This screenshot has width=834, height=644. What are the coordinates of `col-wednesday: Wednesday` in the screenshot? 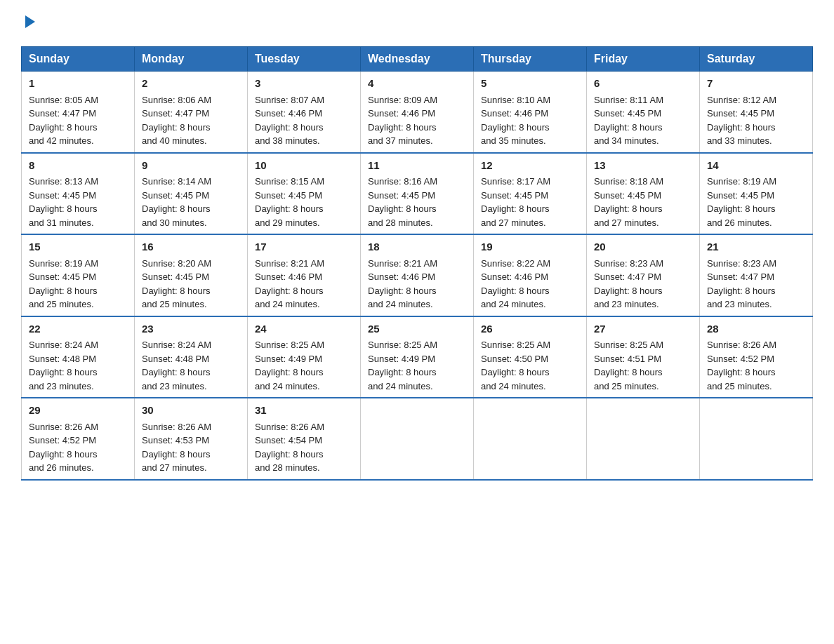 It's located at (417, 59).